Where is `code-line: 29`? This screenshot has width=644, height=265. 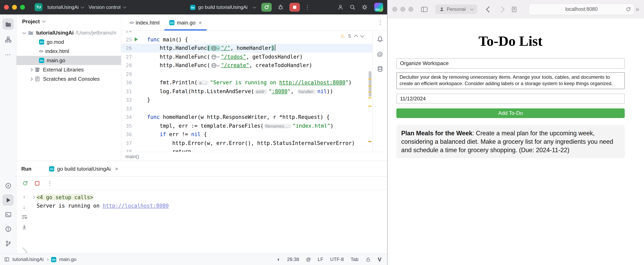
code-line: 29 is located at coordinates (247, 74).